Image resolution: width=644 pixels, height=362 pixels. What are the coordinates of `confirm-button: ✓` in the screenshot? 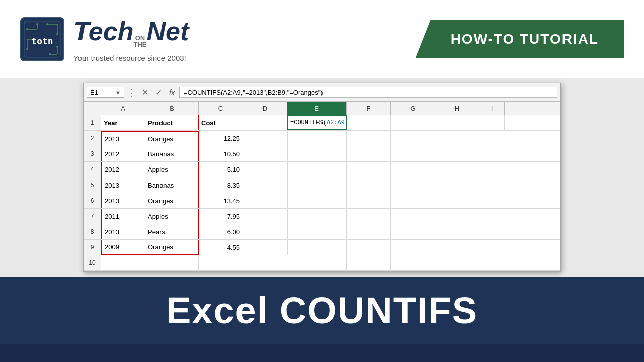 It's located at (159, 93).